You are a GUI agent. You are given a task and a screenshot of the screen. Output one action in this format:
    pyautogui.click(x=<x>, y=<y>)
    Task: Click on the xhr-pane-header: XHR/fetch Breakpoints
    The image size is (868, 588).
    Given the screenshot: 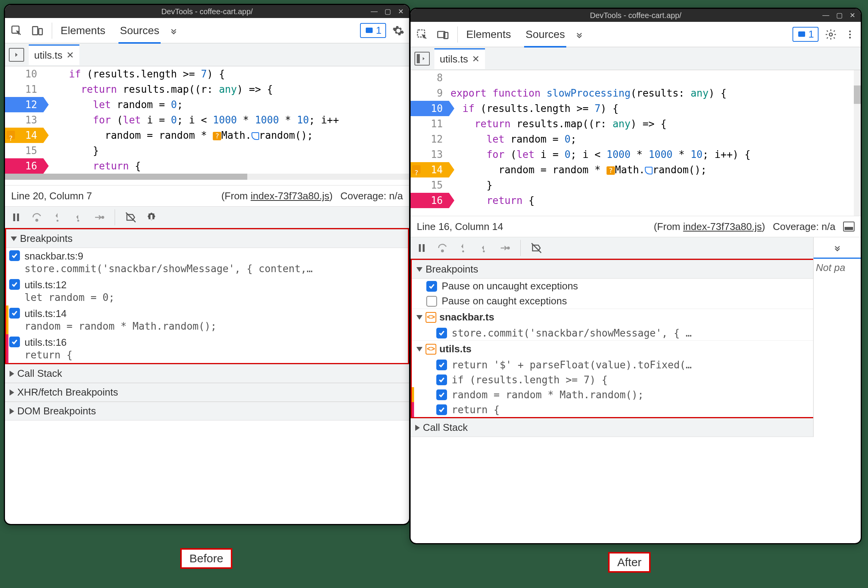 What is the action you would take?
    pyautogui.click(x=207, y=393)
    